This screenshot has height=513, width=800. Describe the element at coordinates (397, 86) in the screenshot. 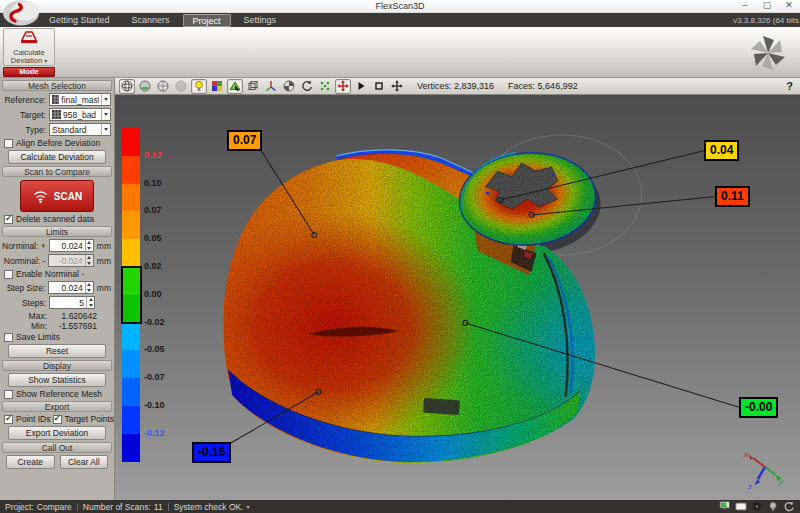

I see `pan-icon` at that location.